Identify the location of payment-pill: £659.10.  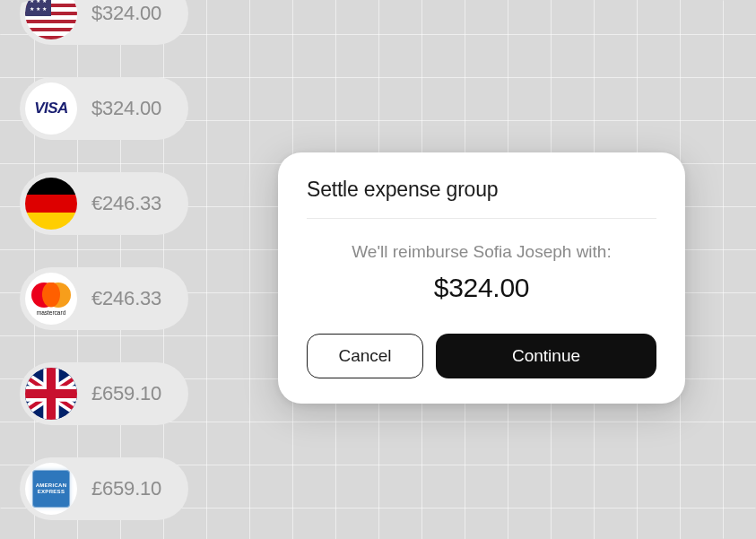
(104, 394).